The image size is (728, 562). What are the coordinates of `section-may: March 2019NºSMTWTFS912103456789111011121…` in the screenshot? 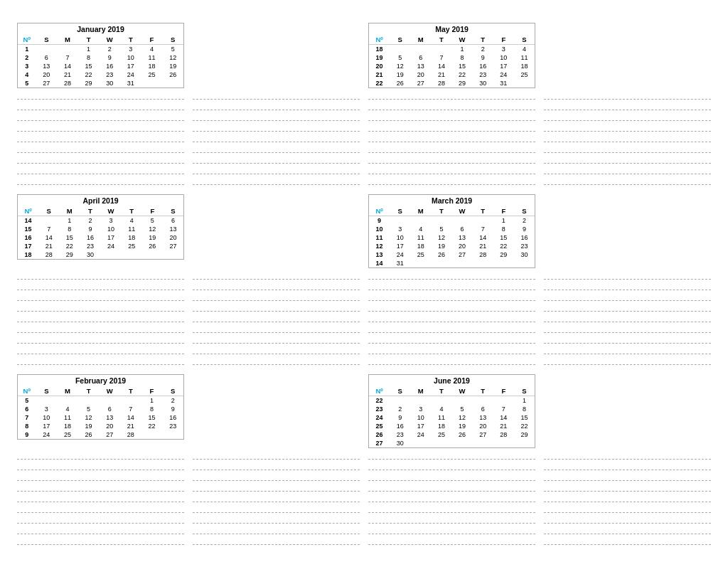 It's located at (452, 282).